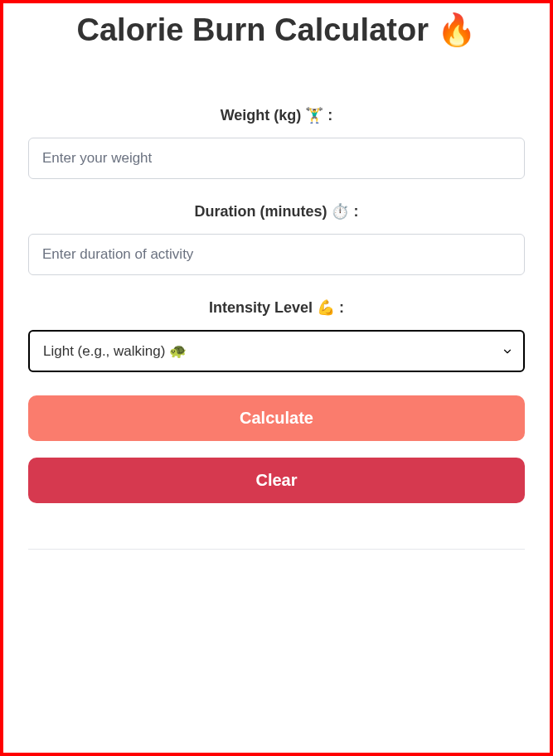  I want to click on weight-input, so click(277, 158).